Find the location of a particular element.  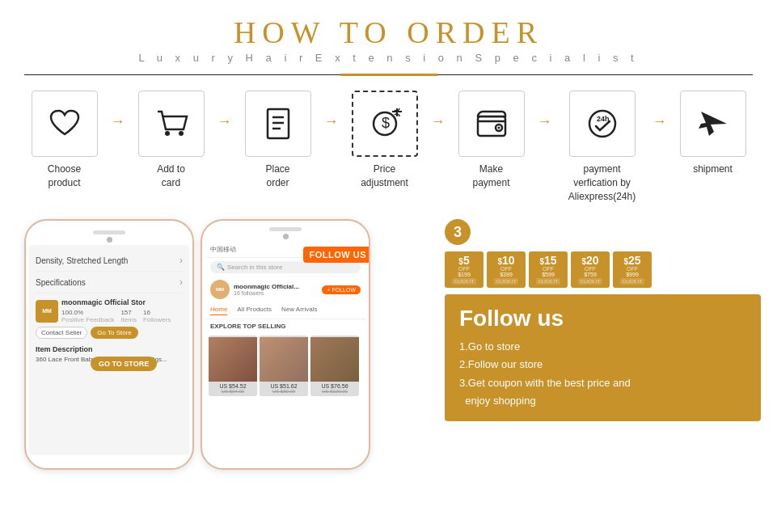

coupon-1-off: OFF is located at coordinates (464, 268).